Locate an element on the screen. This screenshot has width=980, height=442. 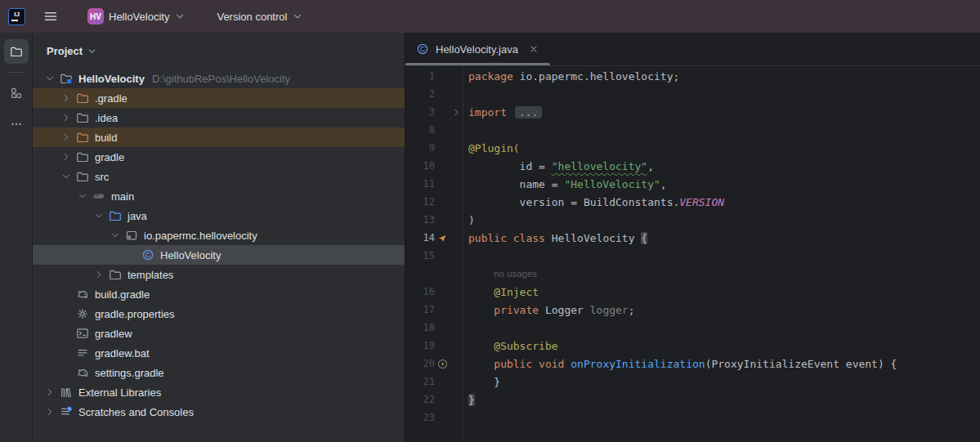
tree-row-hellovelocity: CHelloVelocity is located at coordinates (219, 255).